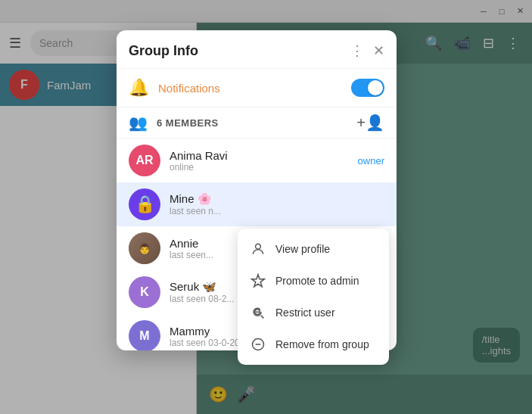 This screenshot has height=414, width=532. Describe the element at coordinates (313, 313) in the screenshot. I see `context-menu-restrict-user: Restrict user` at that location.